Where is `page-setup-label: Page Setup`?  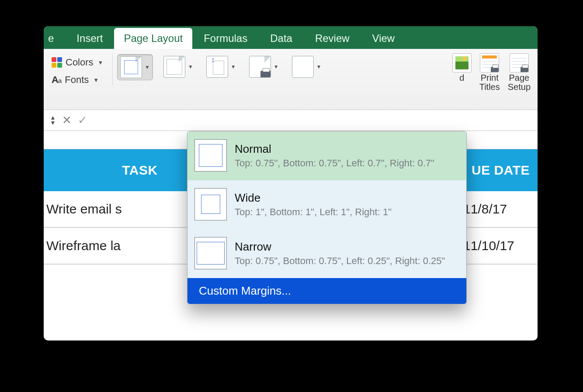 page-setup-label: Page Setup is located at coordinates (519, 83).